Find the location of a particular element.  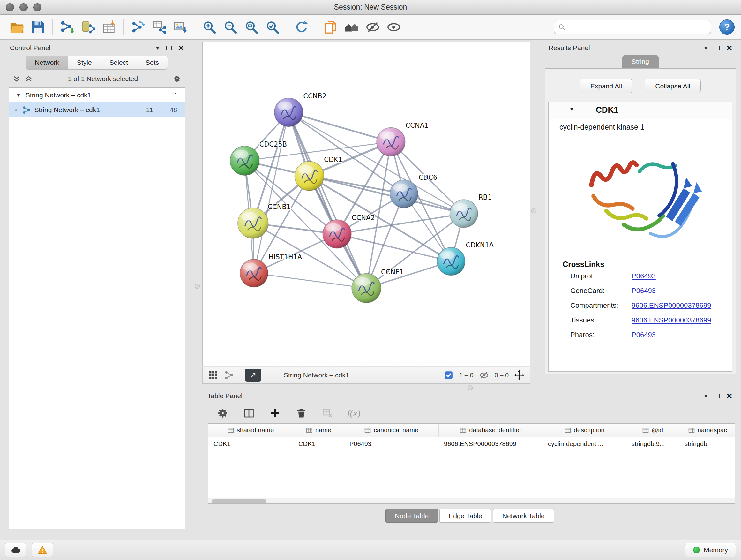

collapse-all-button: Collapse All is located at coordinates (673, 86).